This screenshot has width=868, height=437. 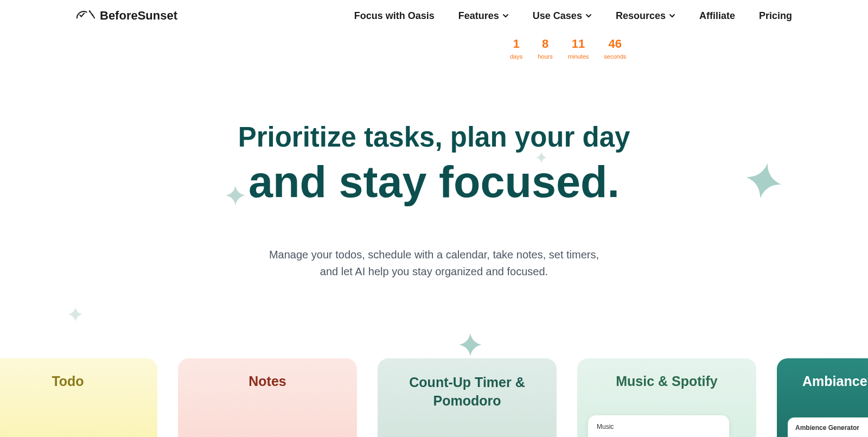 I want to click on brand-logo: BeforeSunset, so click(x=127, y=16).